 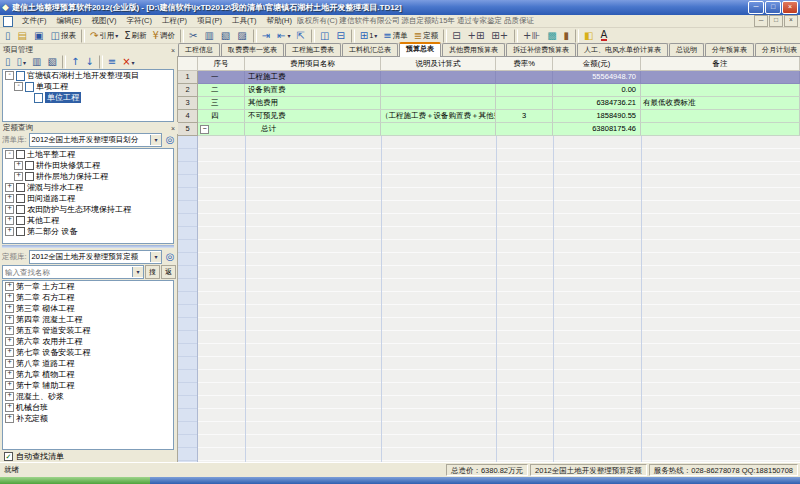 What do you see at coordinates (88, 176) in the screenshot?
I see `list-tree-item: + 耕作层地力保持工程` at bounding box center [88, 176].